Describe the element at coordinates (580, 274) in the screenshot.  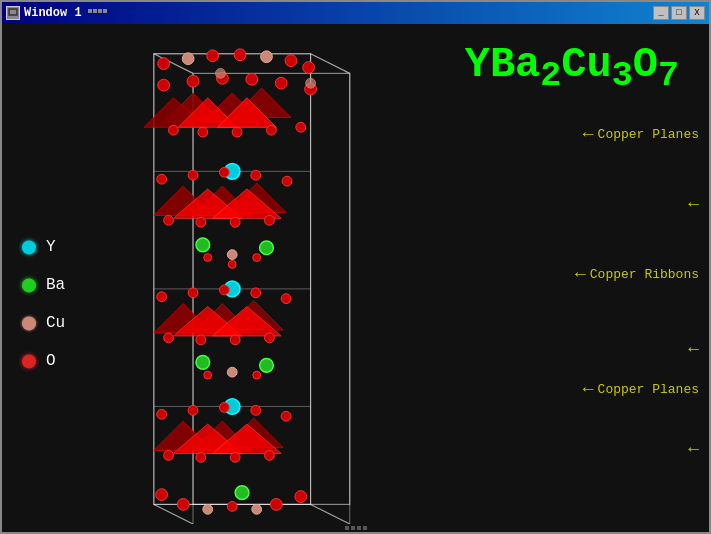
I see `arrow-icon-3: ←` at that location.